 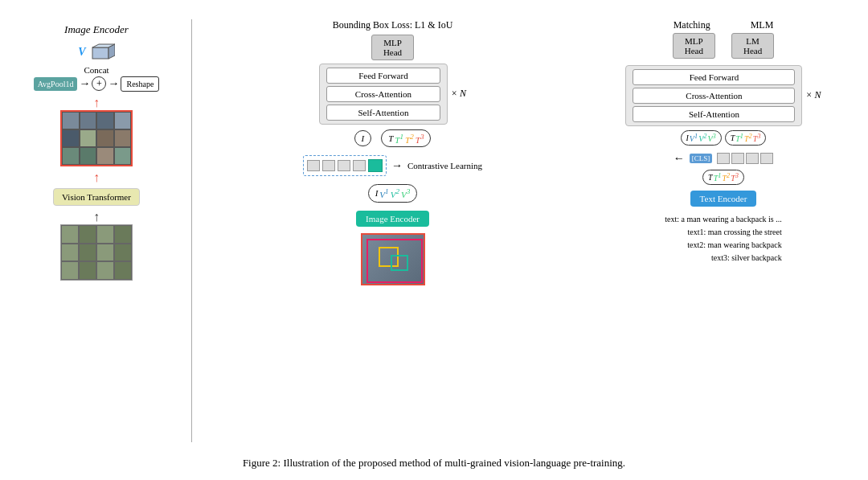 What do you see at coordinates (458, 93) in the screenshot?
I see `x-n-middle: × N` at bounding box center [458, 93].